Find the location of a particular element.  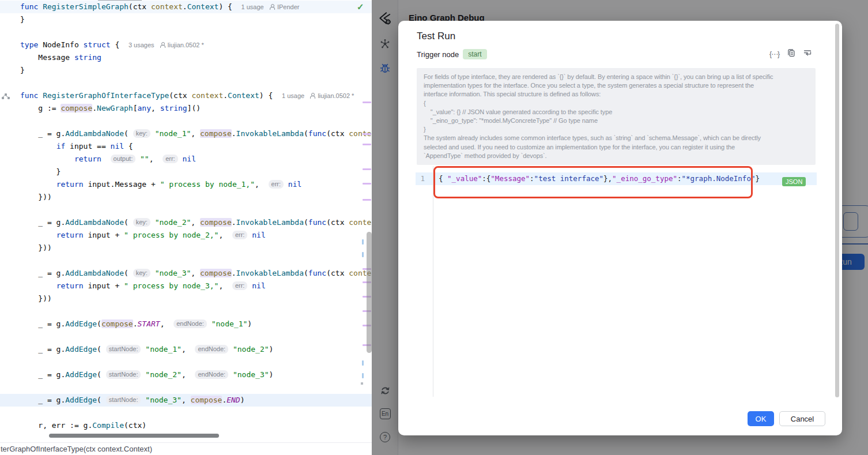

code-line: _ = g.AddEdge( startNode: "node_3", comp… is located at coordinates (186, 400).